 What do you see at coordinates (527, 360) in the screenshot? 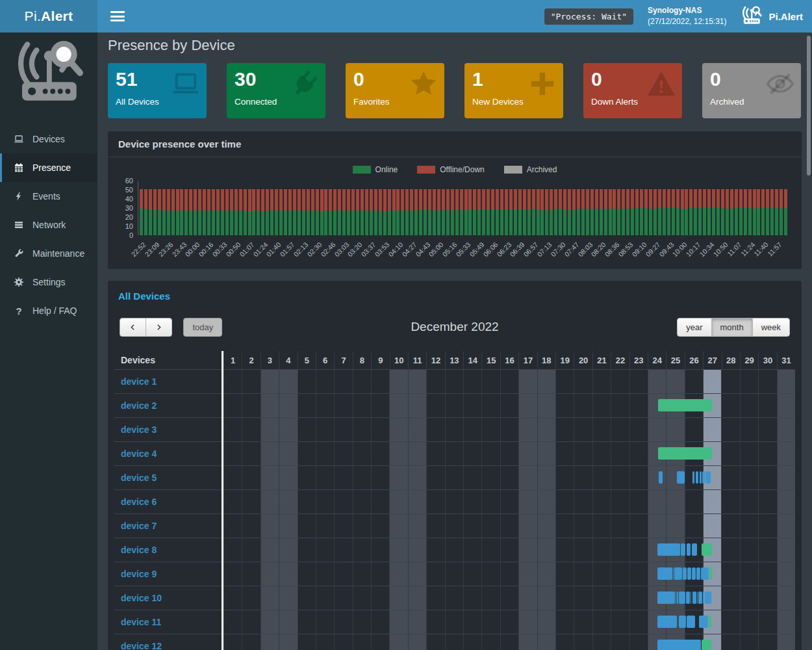
I see `day-header-17: 17` at bounding box center [527, 360].